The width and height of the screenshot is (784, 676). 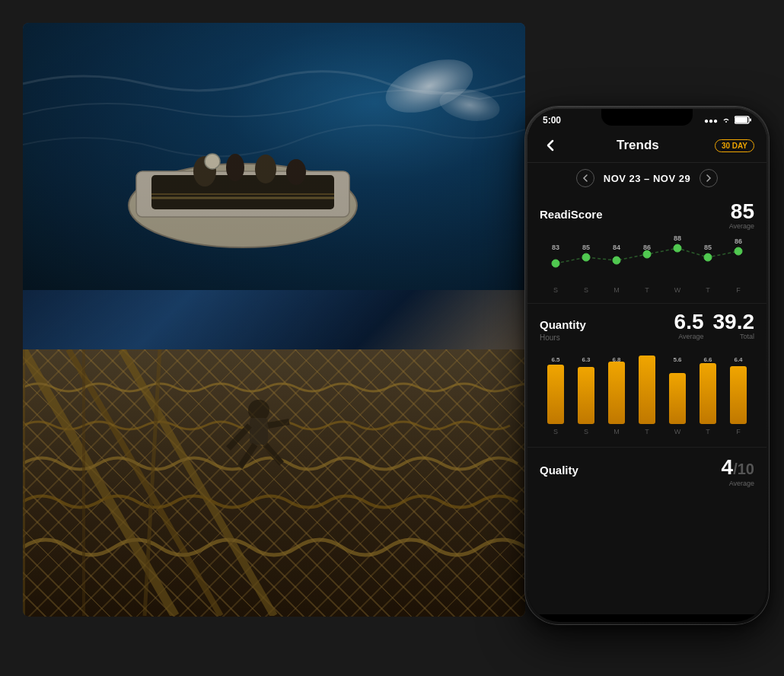 I want to click on readiscore-chart: 83 85 84 86 88 85 86, so click(x=647, y=265).